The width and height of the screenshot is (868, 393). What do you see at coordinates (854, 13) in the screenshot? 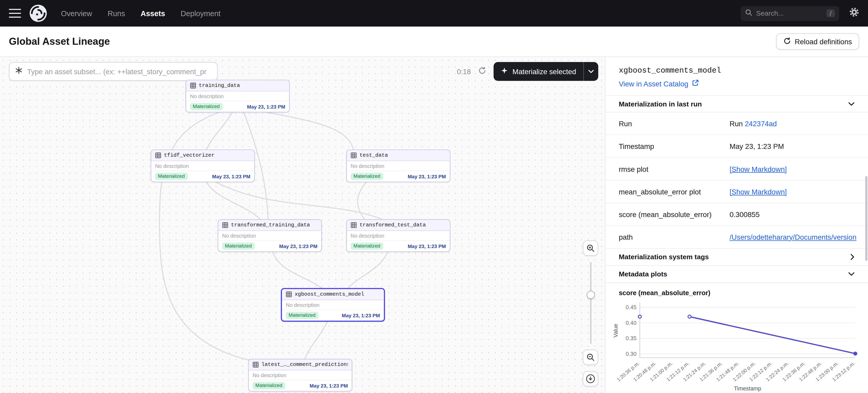
I see `settings-gear-icon` at bounding box center [854, 13].